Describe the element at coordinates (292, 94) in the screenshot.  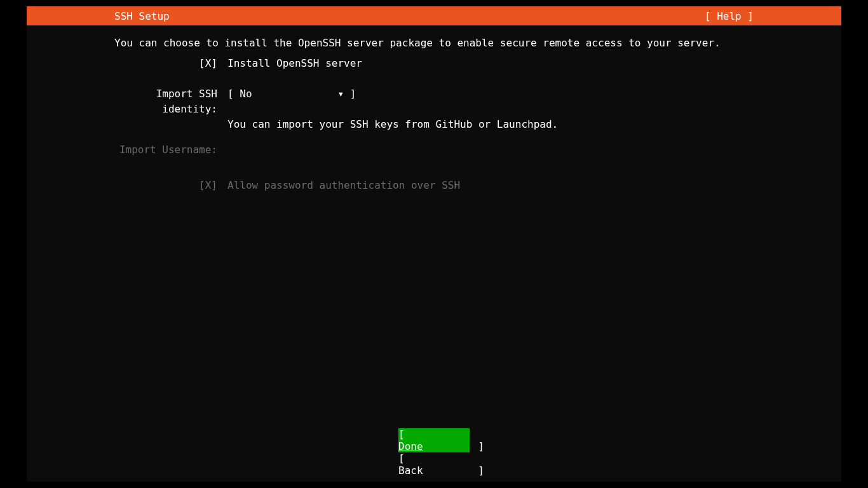
I see `import-identity-dropdown: [ No ▾ ]` at that location.